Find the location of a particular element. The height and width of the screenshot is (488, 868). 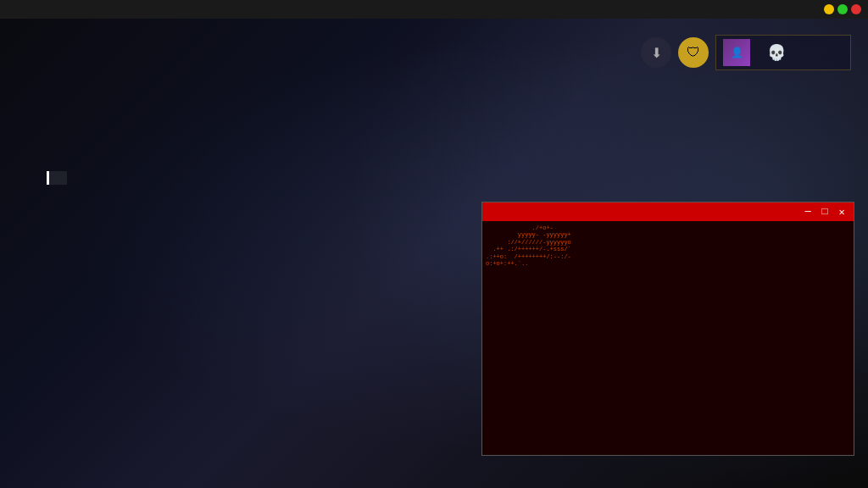

terminal-ascii: ./+o+- yyyyy- -yyyyyy+ ://+//////-yyyyyy… is located at coordinates (529, 338).